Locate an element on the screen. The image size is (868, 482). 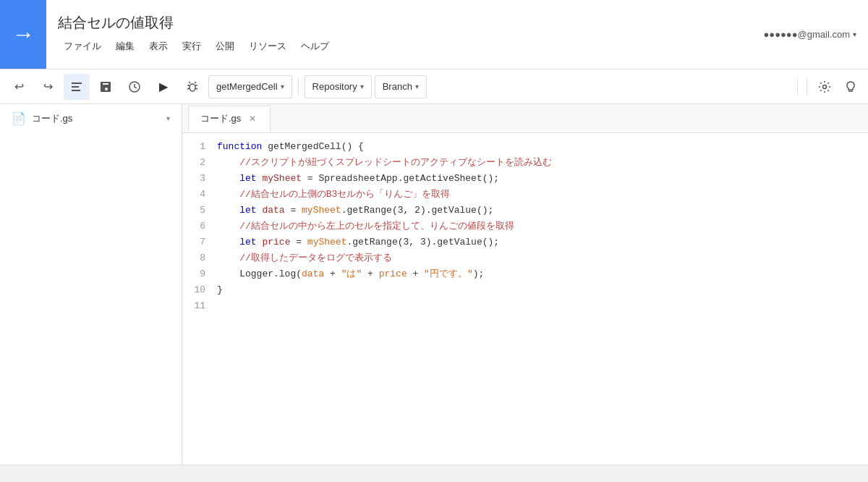
toolbar: ↩ ↪ ▶ getMergedCell ▾ is located at coordinates (434, 87).